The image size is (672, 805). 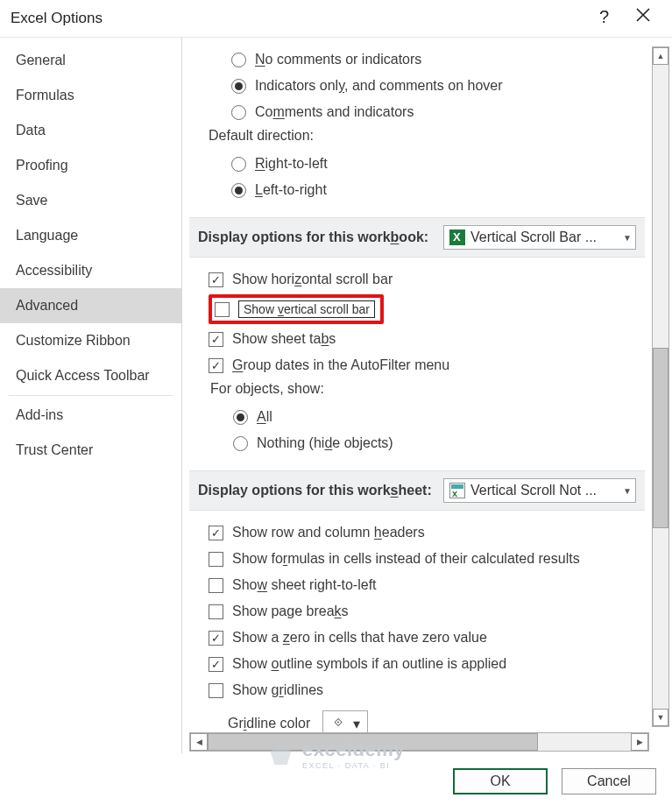 What do you see at coordinates (305, 585) in the screenshot?
I see `check-label: Show sheet right-to-left` at bounding box center [305, 585].